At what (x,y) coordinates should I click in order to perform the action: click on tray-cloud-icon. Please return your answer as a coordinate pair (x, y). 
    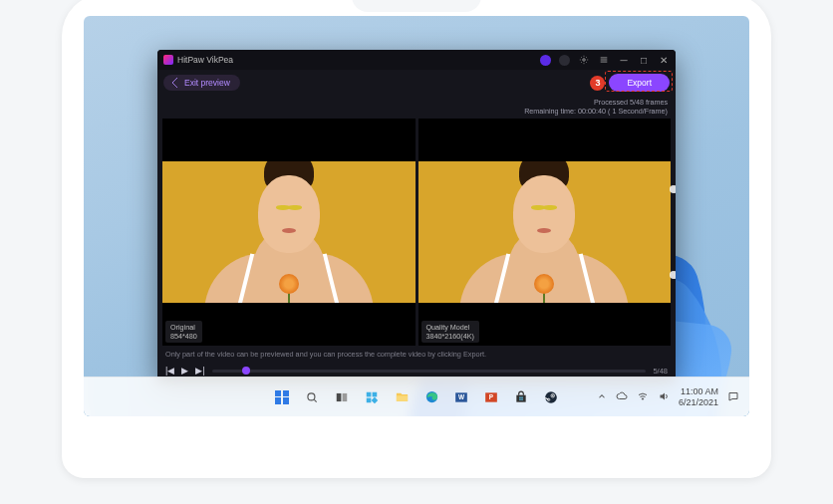
    Looking at the image, I should click on (622, 397).